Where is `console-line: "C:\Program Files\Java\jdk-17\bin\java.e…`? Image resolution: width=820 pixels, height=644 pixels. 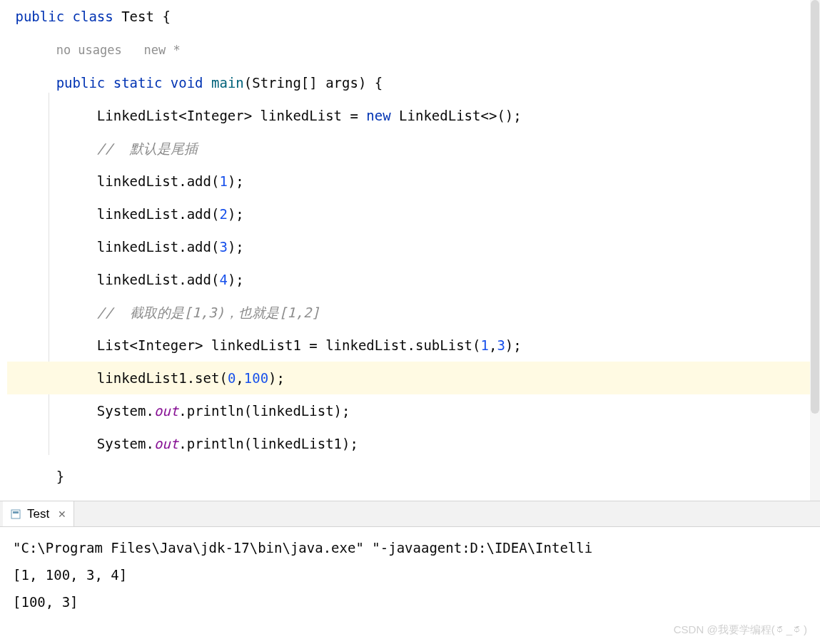
console-line: "C:\Program Files\Java\jdk-17\bin\java.e… is located at coordinates (410, 548).